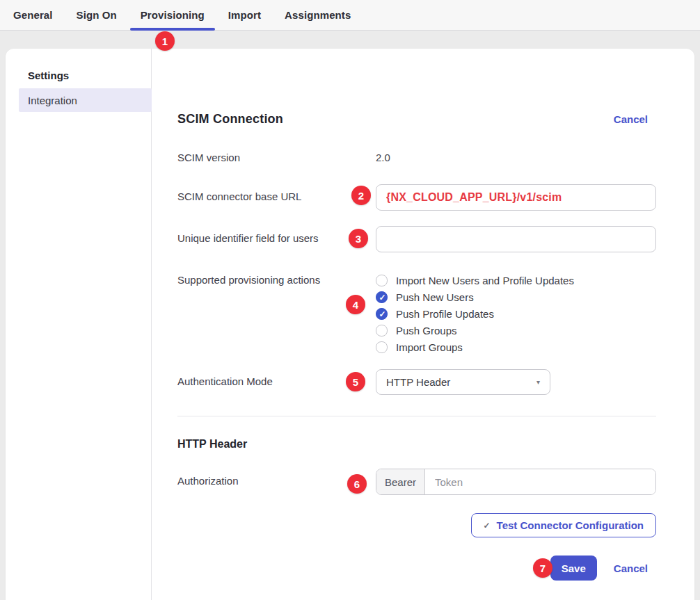 This screenshot has height=600, width=700. Describe the element at coordinates (516, 314) in the screenshot. I see `checkbox-row-push-profile-updates: Push Profile Updates` at that location.